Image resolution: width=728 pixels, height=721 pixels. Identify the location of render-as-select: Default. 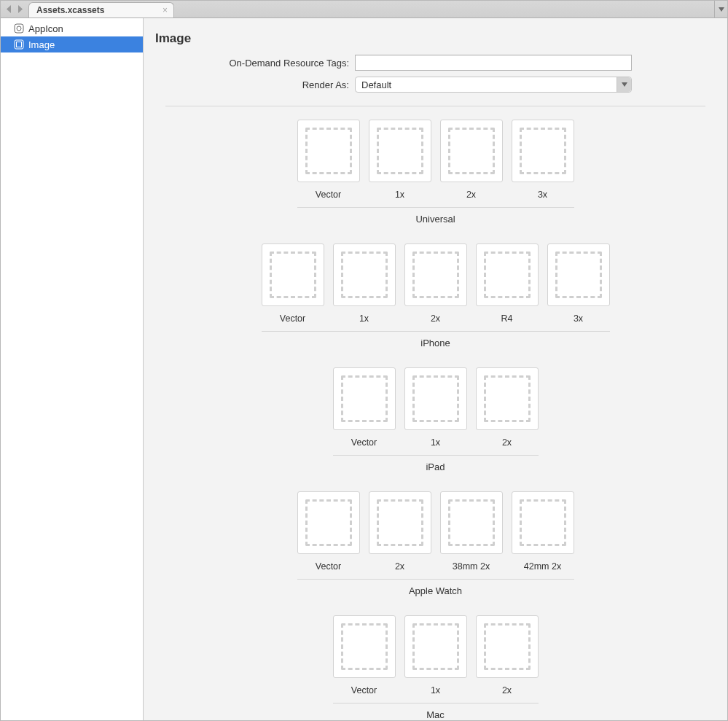
(493, 85).